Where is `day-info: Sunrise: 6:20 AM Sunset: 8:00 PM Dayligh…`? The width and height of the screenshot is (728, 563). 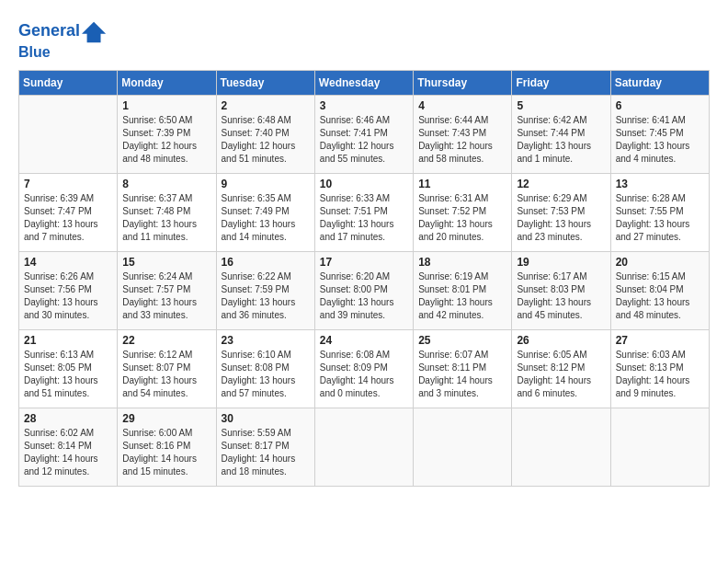 day-info: Sunrise: 6:20 AM Sunset: 8:00 PM Dayligh… is located at coordinates (364, 296).